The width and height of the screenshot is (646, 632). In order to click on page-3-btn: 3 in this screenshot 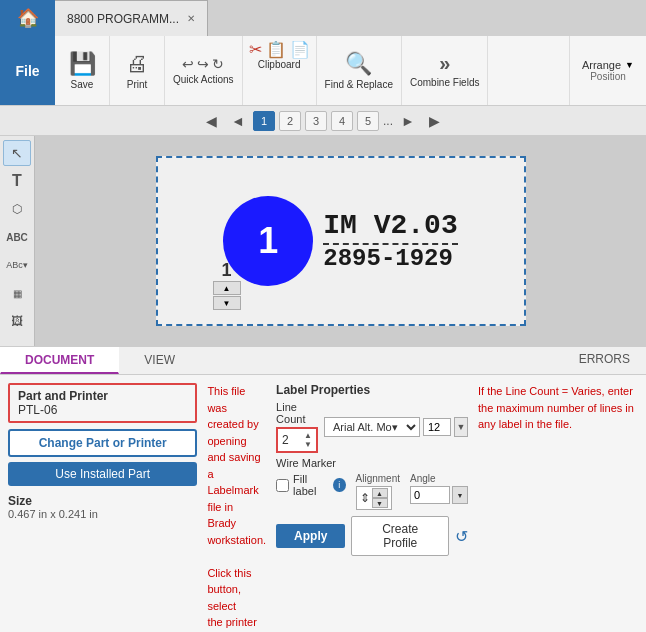, I will do `click(316, 121)`.